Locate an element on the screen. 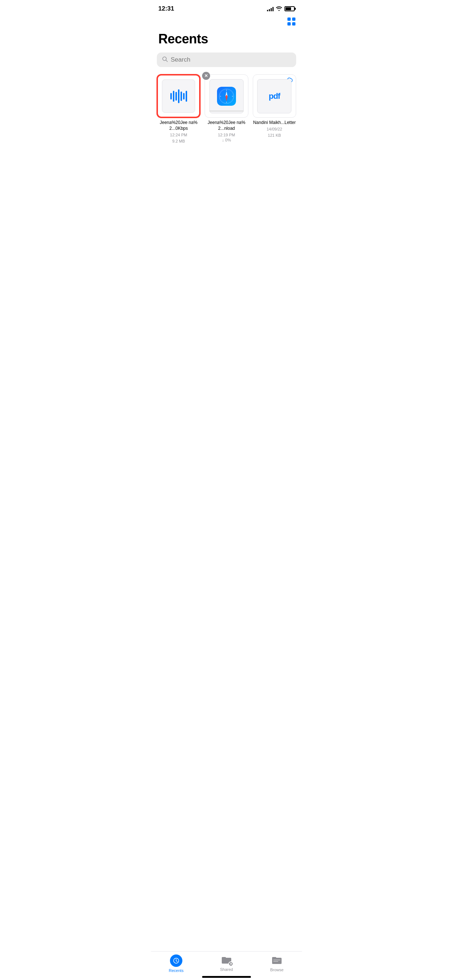 The width and height of the screenshot is (453, 980). pdf-label-icon: pdf is located at coordinates (274, 96).